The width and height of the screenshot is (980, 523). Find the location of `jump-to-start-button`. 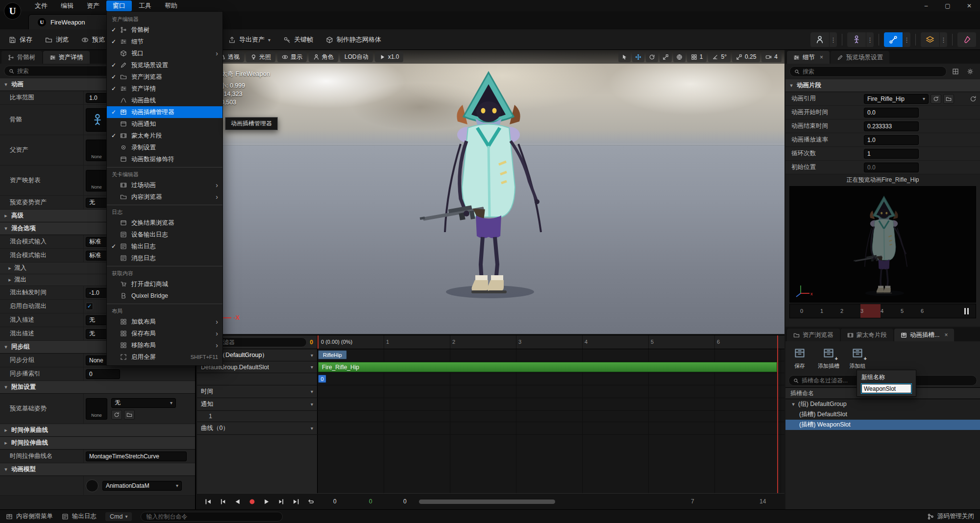

jump-to-start-button is located at coordinates (208, 501).